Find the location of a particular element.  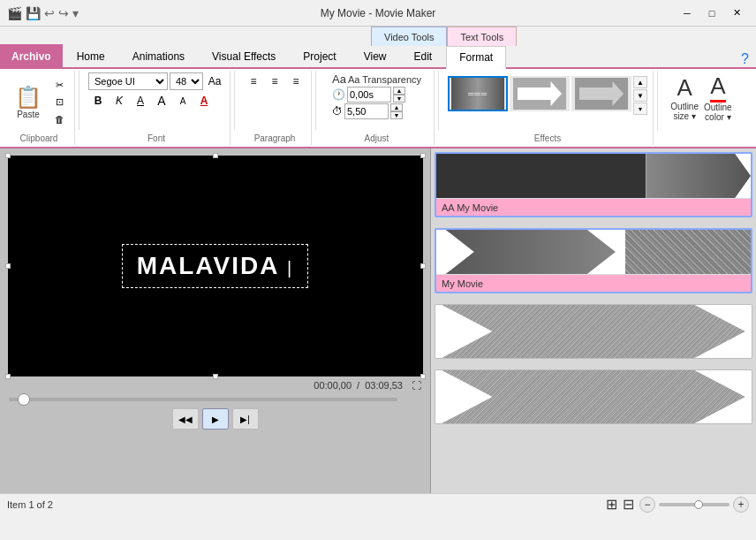

resize-handle-mr is located at coordinates (423, 266).